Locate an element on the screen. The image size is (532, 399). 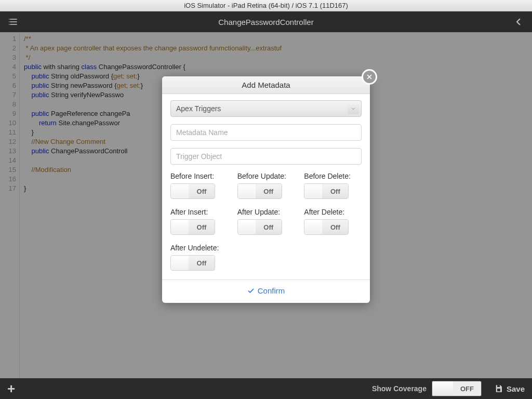
toggle-before-insert: Before Insert: Off is located at coordinates (200, 186).